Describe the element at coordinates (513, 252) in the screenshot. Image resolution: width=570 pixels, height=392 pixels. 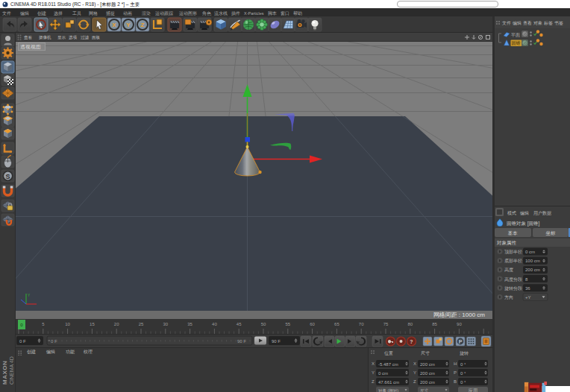
I see `svg-text: 顶部半径` at that location.